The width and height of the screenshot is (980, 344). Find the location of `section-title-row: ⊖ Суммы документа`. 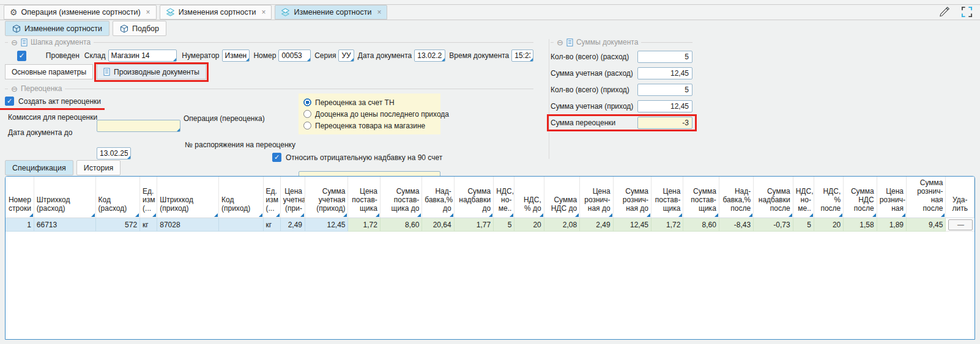

section-title-row: ⊖ Суммы документа is located at coordinates (622, 42).